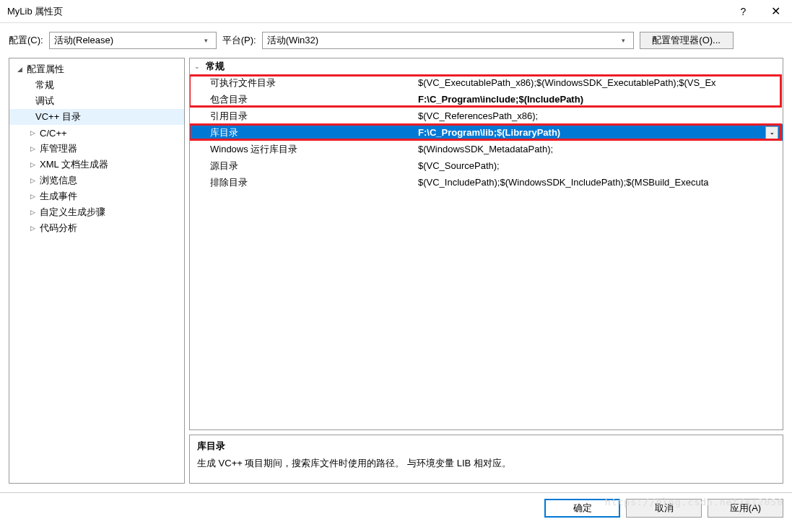  Describe the element at coordinates (197, 66) in the screenshot. I see `expander-open-icon: ⌄` at that location.